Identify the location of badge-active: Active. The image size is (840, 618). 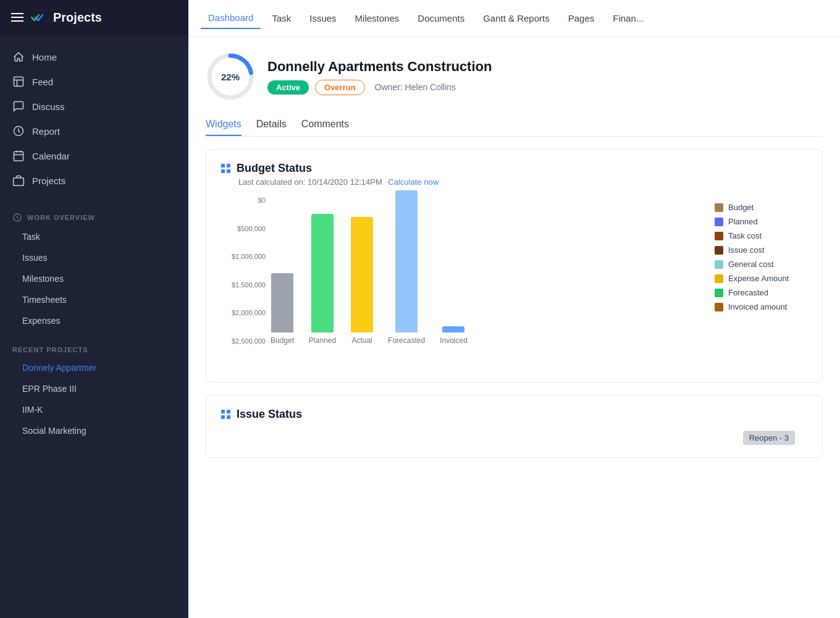
(288, 88).